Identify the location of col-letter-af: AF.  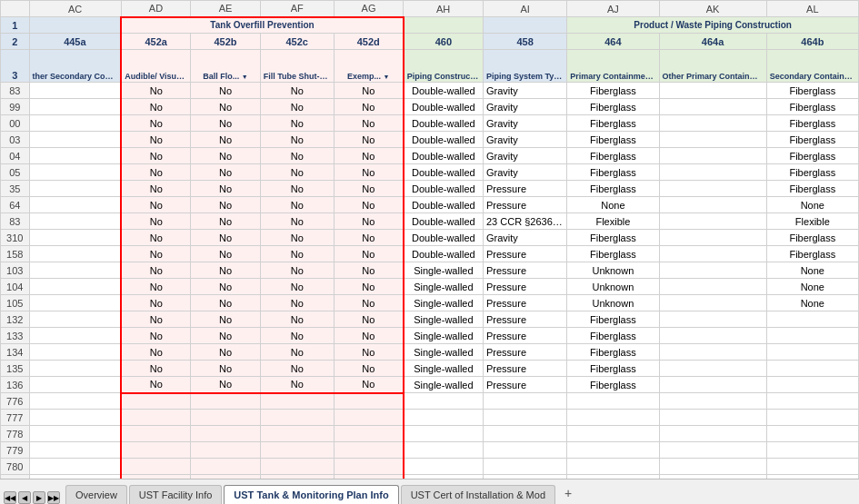
(296, 9).